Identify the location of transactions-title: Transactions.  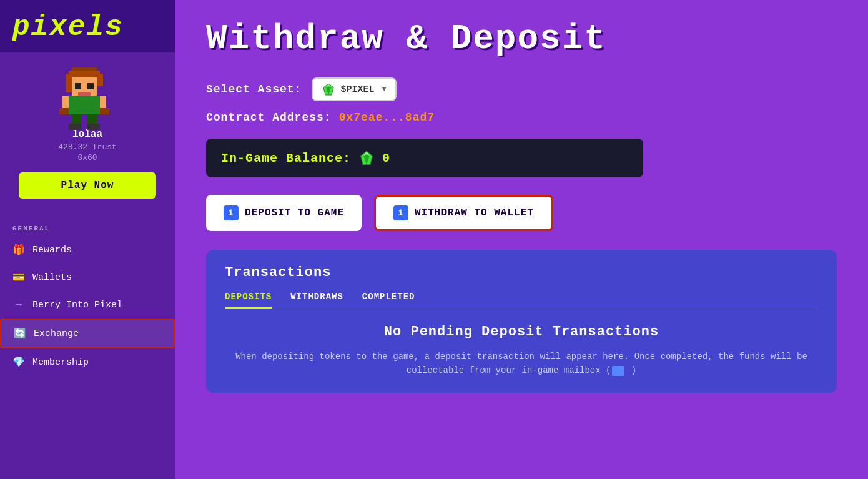
(521, 272).